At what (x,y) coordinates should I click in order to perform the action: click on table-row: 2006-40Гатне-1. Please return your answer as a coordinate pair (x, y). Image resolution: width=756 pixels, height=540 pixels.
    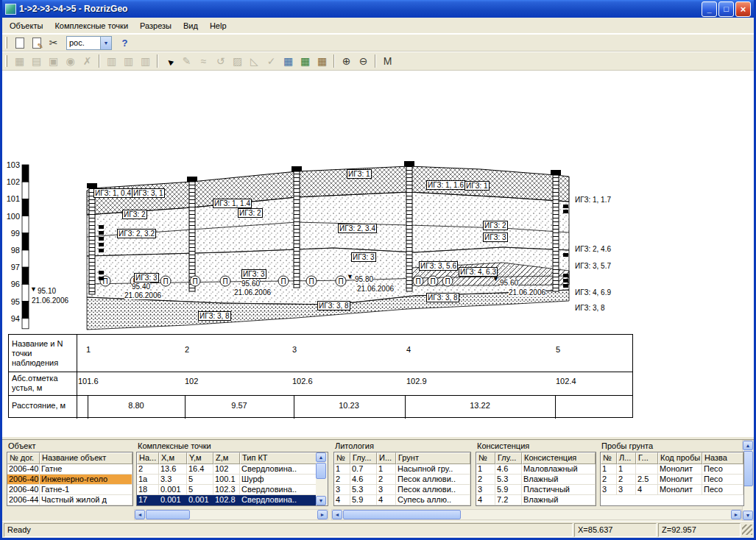
    Looking at the image, I should click on (70, 490).